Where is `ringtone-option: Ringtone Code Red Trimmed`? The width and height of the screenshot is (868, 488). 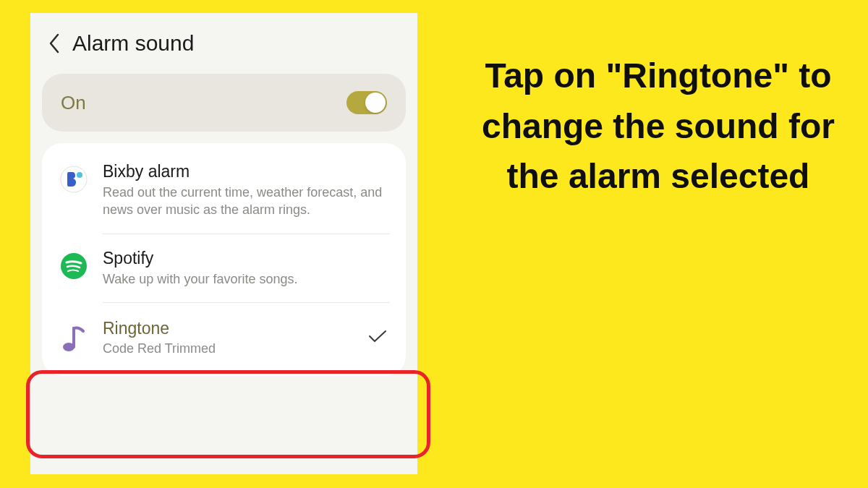 ringtone-option: Ringtone Code Red Trimmed is located at coordinates (224, 338).